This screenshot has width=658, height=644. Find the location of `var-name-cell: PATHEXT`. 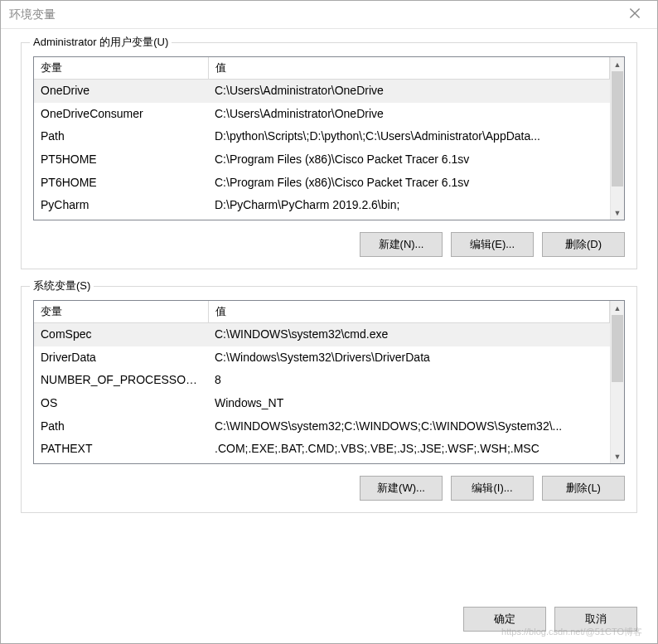

var-name-cell: PATHEXT is located at coordinates (121, 449).